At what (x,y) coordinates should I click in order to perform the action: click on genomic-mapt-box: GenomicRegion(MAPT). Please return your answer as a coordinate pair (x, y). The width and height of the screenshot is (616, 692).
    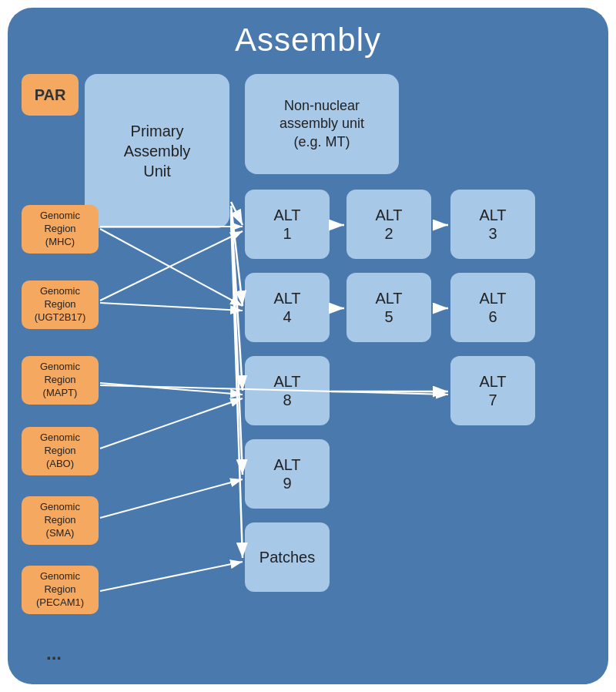
    Looking at the image, I should click on (60, 381).